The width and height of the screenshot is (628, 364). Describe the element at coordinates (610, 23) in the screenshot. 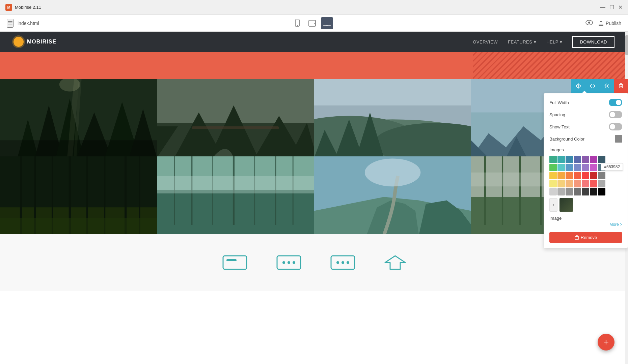

I see `publish-button: Publish` at that location.